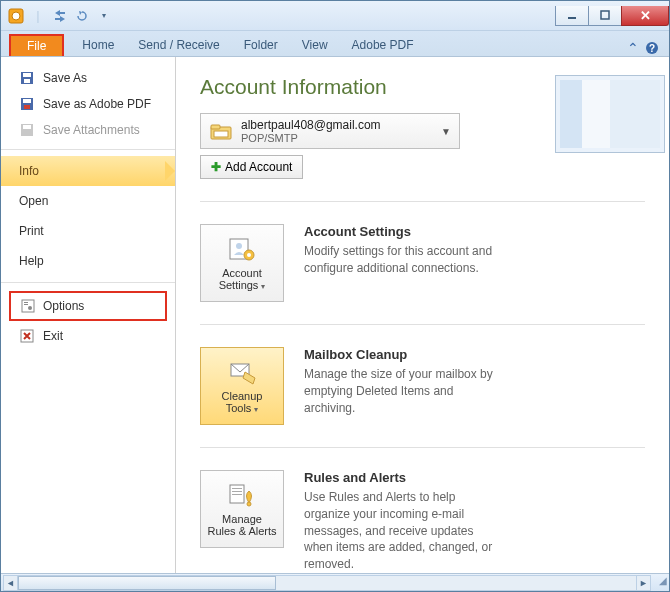  I want to click on attachment-icon, so click(27, 130).